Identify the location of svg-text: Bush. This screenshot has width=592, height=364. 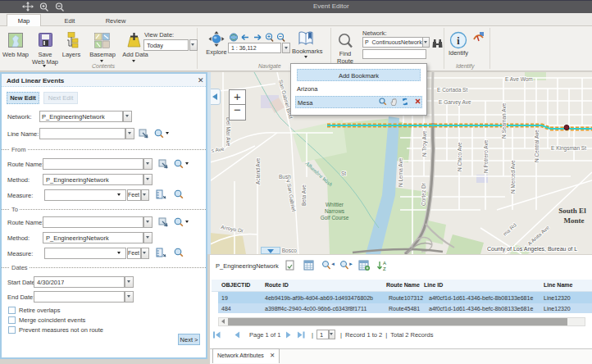
(285, 177).